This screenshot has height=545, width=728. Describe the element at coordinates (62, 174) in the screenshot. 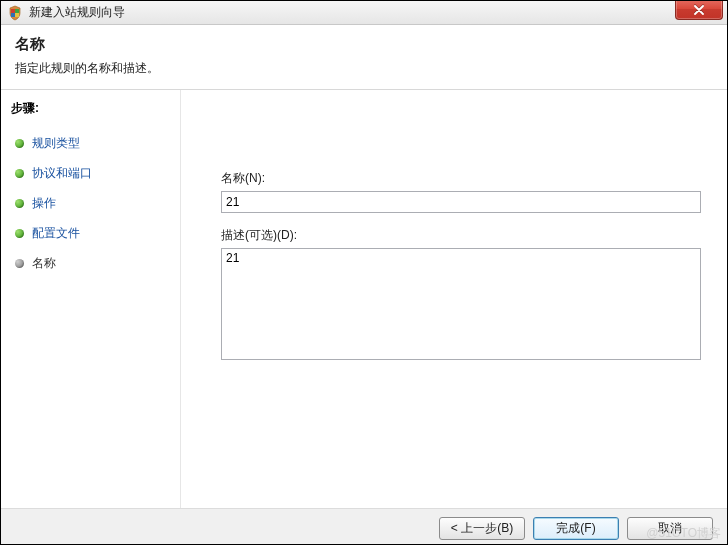

I see `step-label: 协议和端口` at that location.